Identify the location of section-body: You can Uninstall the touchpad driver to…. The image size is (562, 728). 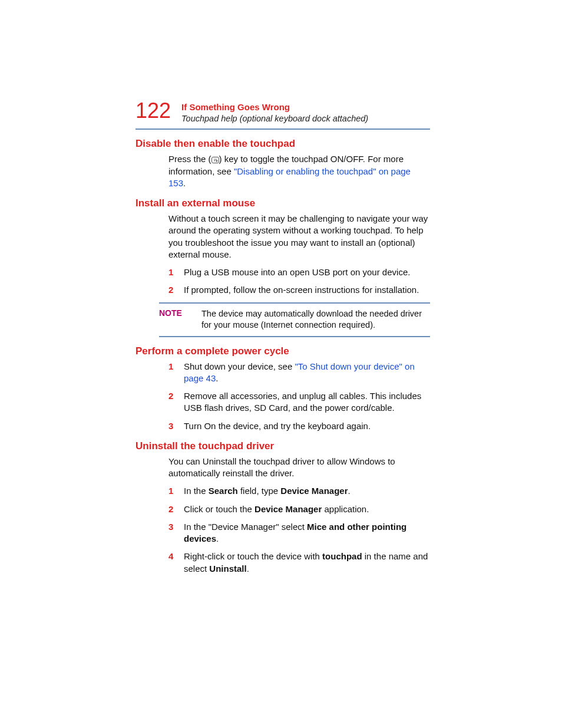
(299, 515).